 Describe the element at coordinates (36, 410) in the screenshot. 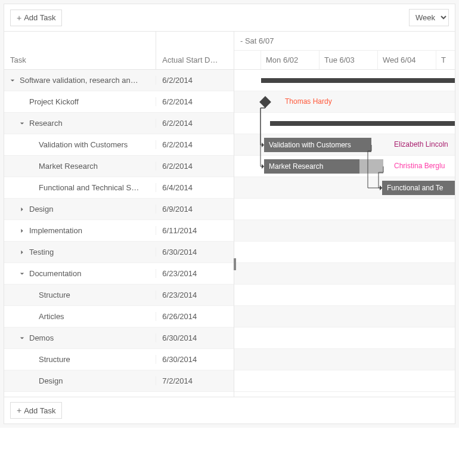

I see `add-task-button-footer: + Add Task` at that location.